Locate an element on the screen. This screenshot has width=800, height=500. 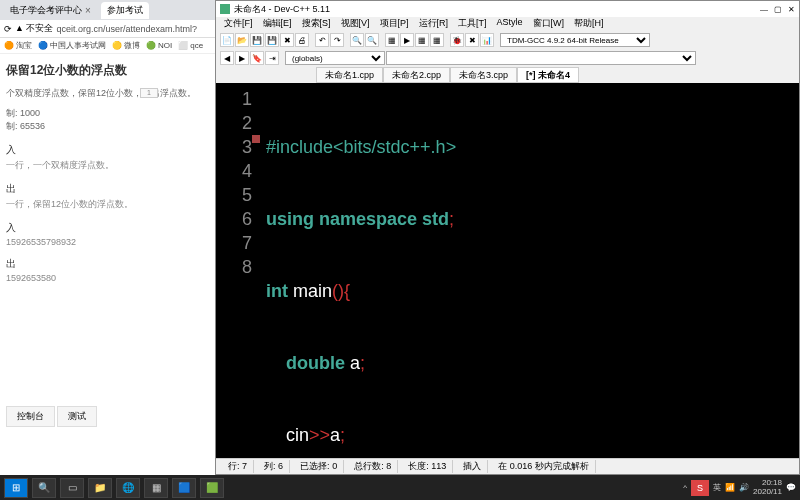
taskbar-app-icon: ▦ is located at coordinates (156, 488).